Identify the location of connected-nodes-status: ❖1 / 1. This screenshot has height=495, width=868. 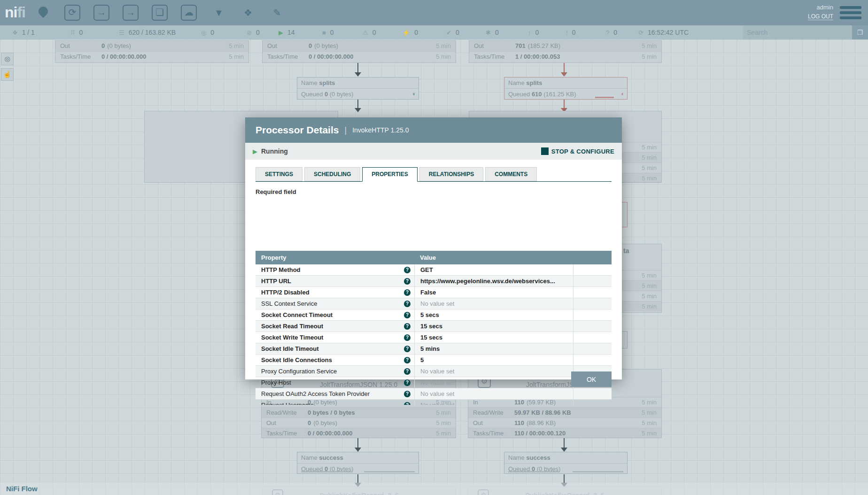
(23, 32).